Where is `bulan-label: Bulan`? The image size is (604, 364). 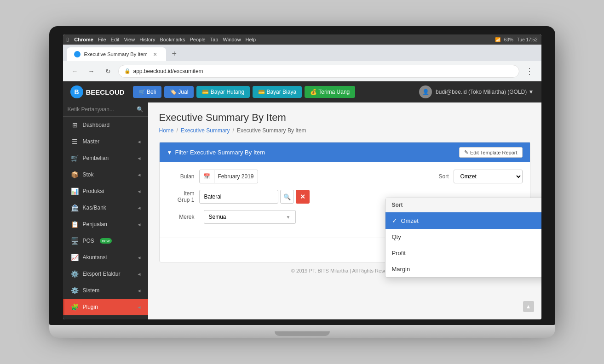
bulan-label: Bulan is located at coordinates (181, 176).